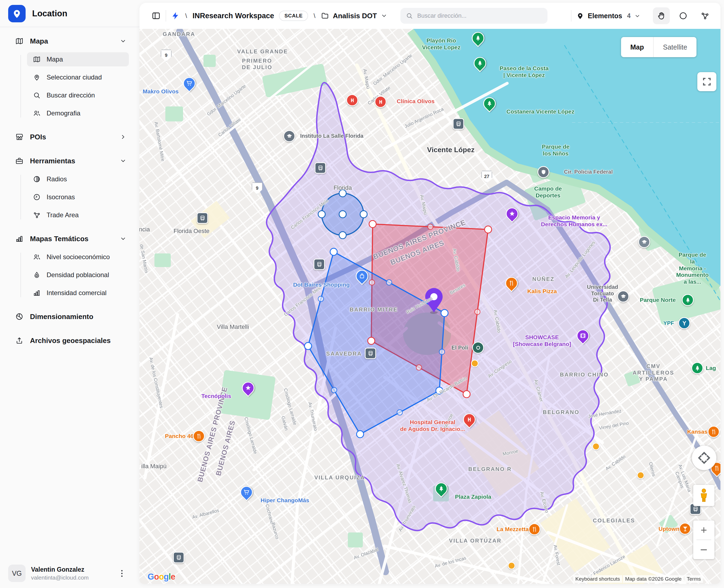 Image resolution: width=724 pixels, height=588 pixels. What do you see at coordinates (77, 161) in the screenshot?
I see `sidebar-section-herramientas: Herramientas` at bounding box center [77, 161].